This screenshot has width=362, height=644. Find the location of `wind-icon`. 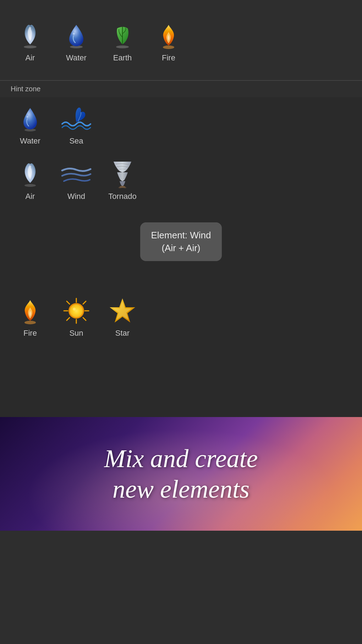

wind-icon is located at coordinates (76, 174).